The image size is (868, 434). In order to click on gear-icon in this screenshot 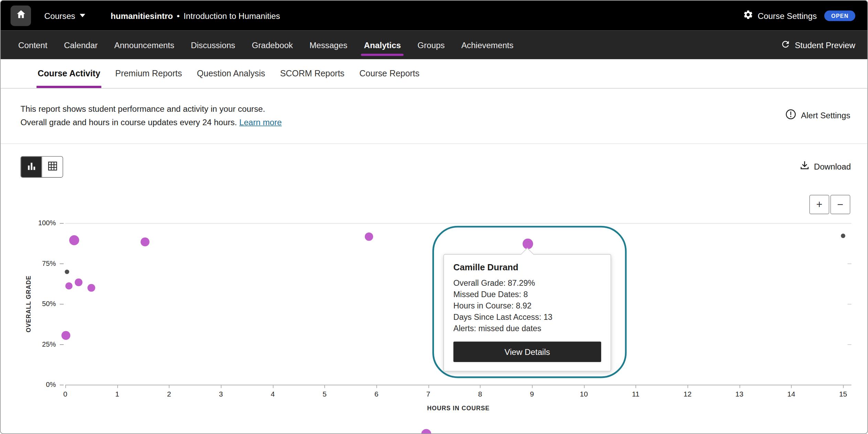, I will do `click(748, 15)`.